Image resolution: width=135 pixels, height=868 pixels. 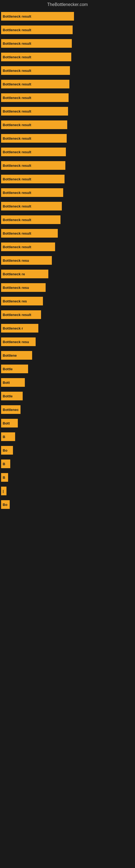 I want to click on bar-label-10: Bottleneck result, so click(x=17, y=152).